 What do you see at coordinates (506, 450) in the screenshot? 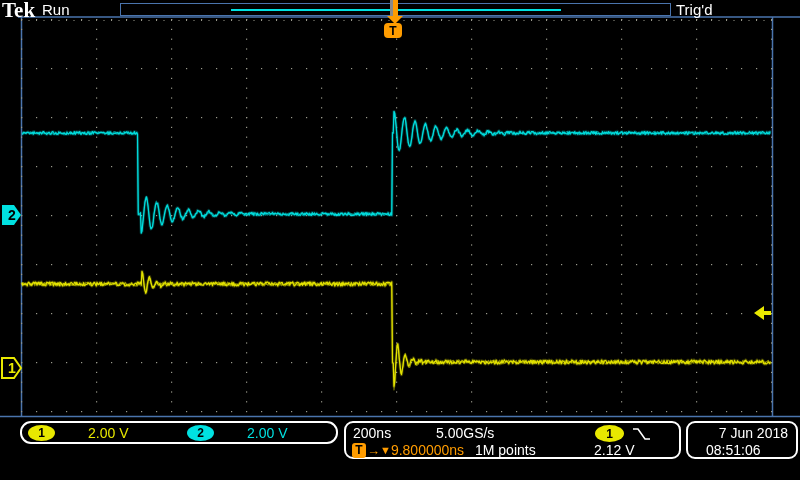
I see `record-length: 1M points` at bounding box center [506, 450].